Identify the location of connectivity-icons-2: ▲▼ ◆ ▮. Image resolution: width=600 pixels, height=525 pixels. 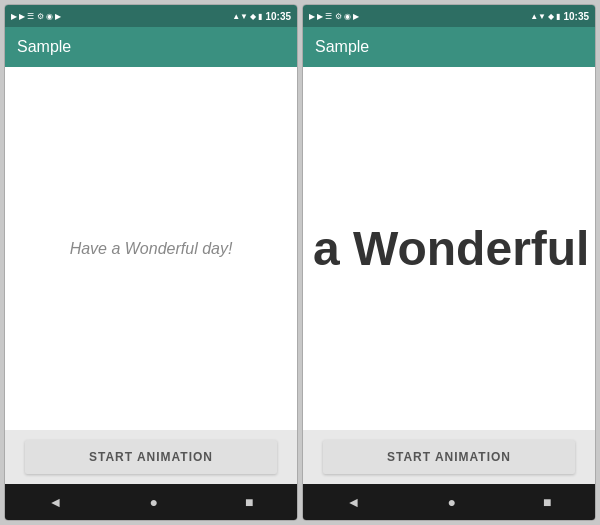
(545, 16).